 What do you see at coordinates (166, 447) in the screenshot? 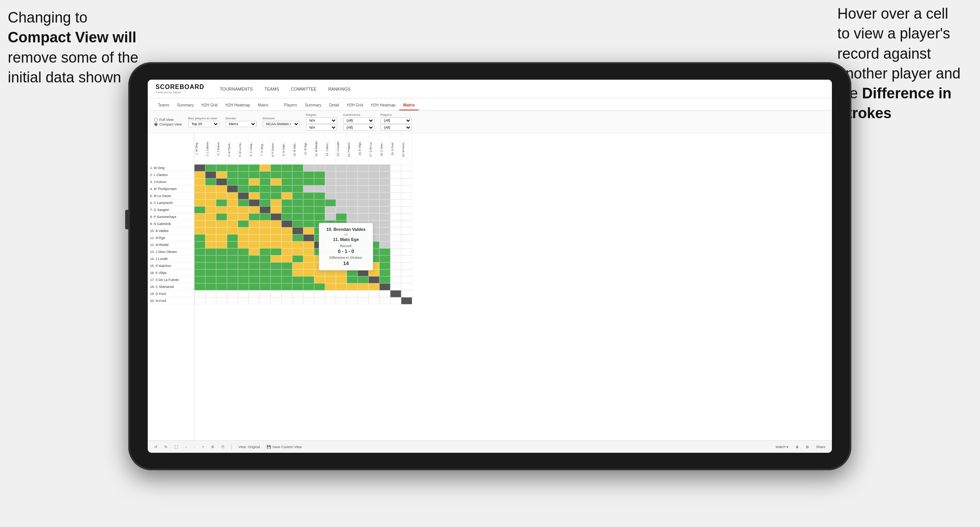
I see `redo-button: ↻` at bounding box center [166, 447].